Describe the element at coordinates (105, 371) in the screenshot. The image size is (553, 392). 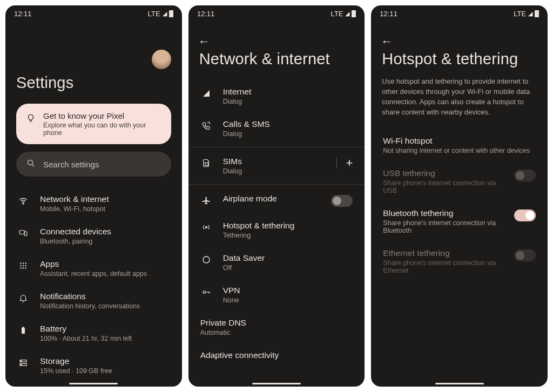
I see `item-sub: 15% used · 109 GB free` at that location.